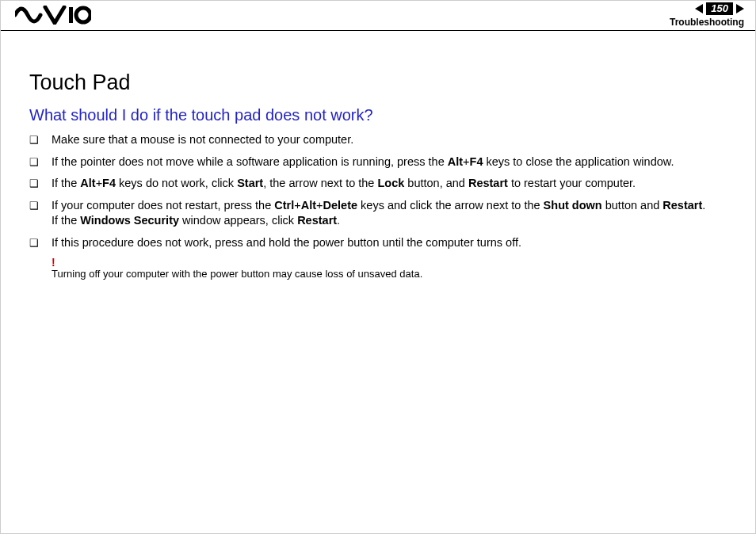 Image resolution: width=756 pixels, height=534 pixels. I want to click on list-item: ❑Make sure that a mouse is not connected…, so click(378, 140).